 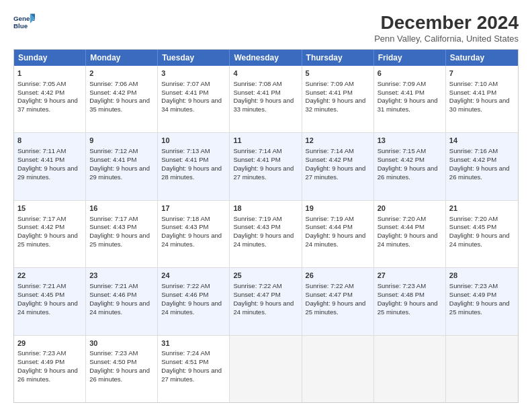 What do you see at coordinates (482, 301) in the screenshot?
I see `calendar-cell: 28Sunrise: 7:23 AMSunset: 4:49 PMDayligh…` at bounding box center [482, 301].